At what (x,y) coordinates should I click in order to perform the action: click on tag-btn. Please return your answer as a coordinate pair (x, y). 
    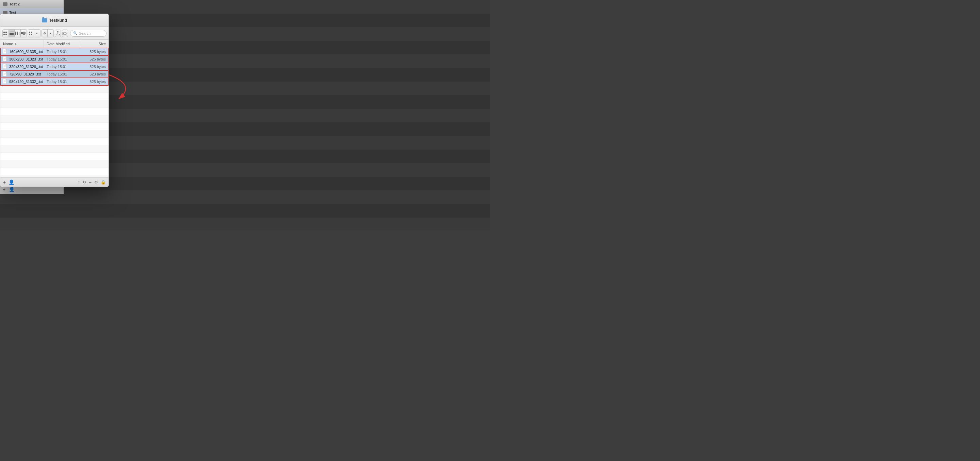
    Looking at the image, I should click on (65, 33).